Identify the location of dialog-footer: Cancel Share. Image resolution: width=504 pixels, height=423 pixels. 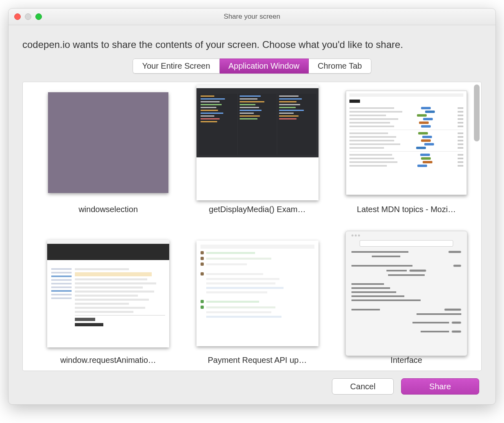
(252, 383).